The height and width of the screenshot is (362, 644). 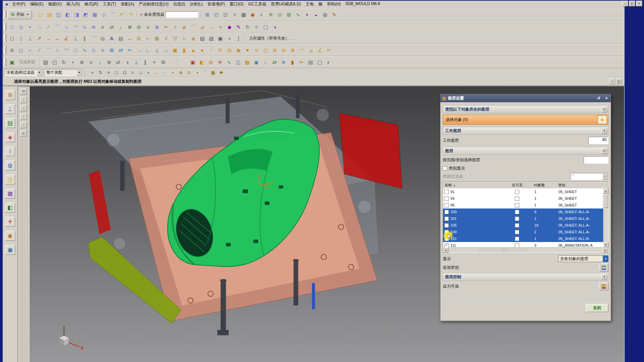 What do you see at coordinates (94, 38) in the screenshot?
I see `tangent-icon: ⌒` at bounding box center [94, 38].